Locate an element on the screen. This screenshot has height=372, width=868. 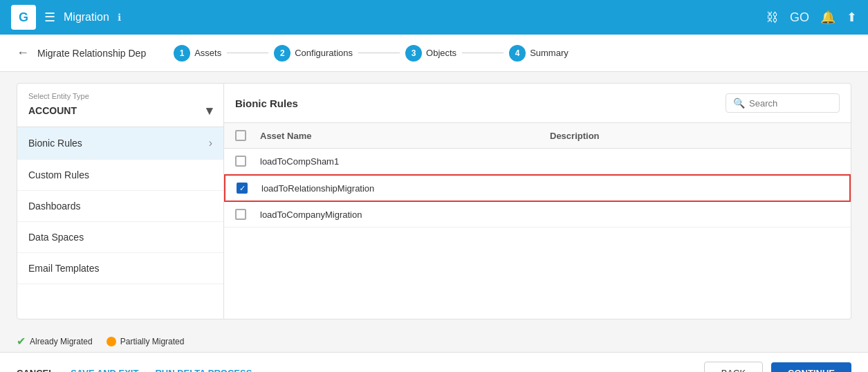
table-row: loadToRelationshipMigration is located at coordinates (537, 188).